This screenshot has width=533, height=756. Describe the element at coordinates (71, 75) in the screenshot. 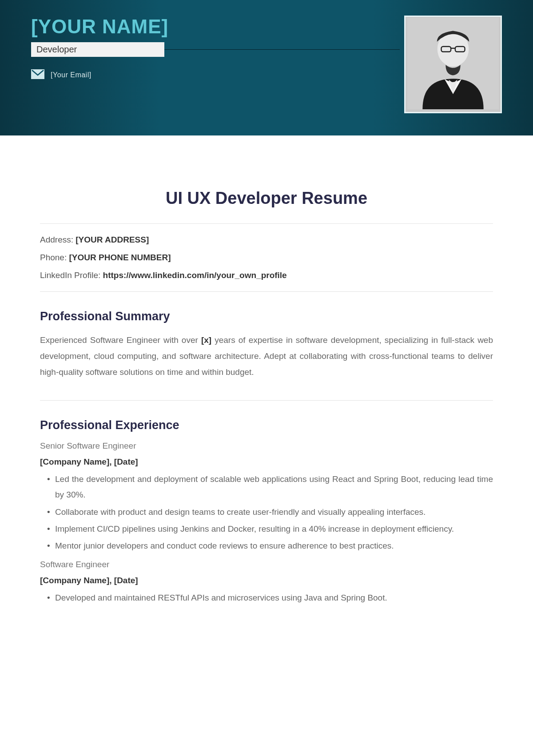

I see `email-label: [Your Email]` at that location.